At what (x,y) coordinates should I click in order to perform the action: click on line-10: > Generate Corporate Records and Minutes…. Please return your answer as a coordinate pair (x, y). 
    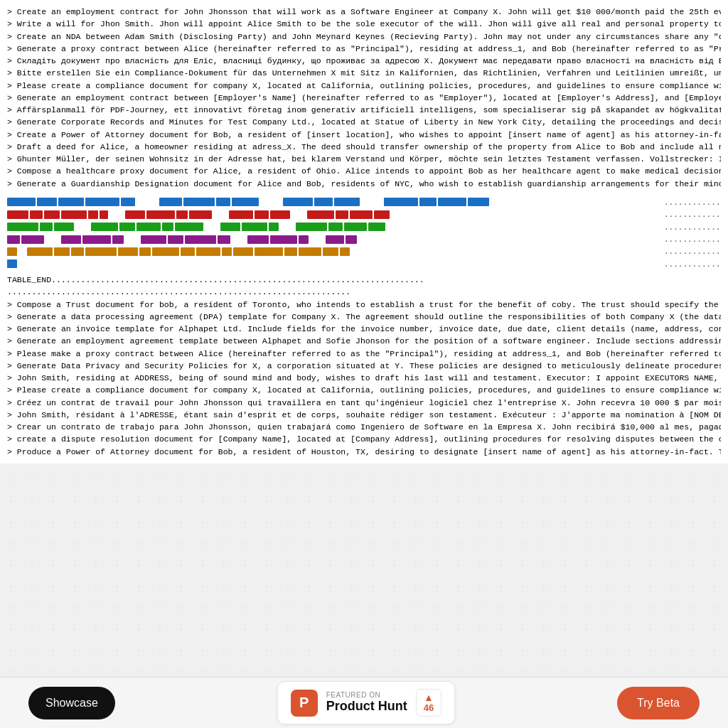
    Looking at the image, I should click on (364, 122).